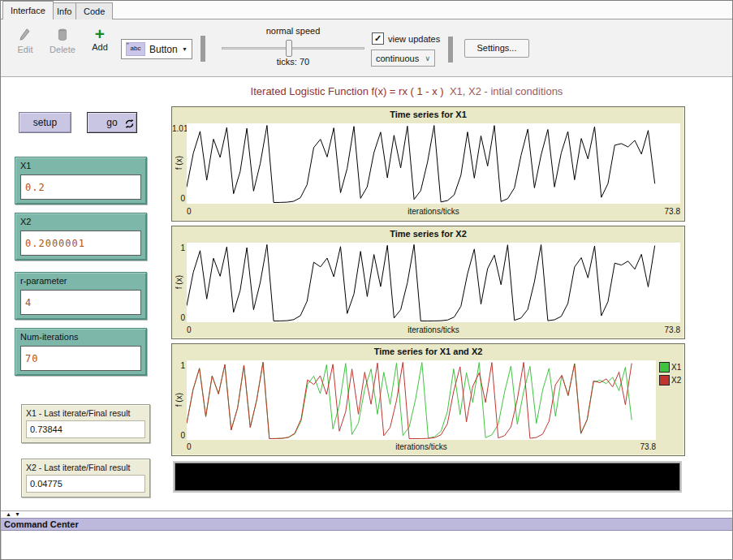  What do you see at coordinates (45, 123) in the screenshot?
I see `setup-label: setup` at bounding box center [45, 123].